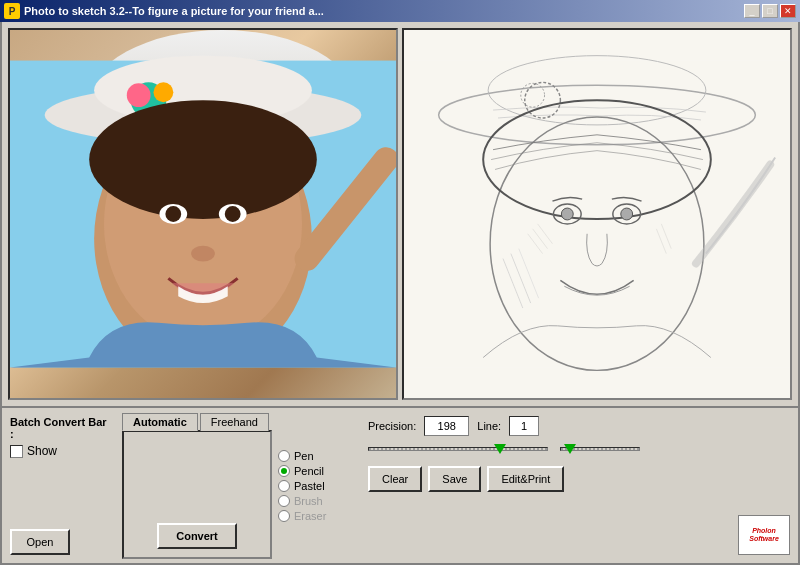  Describe the element at coordinates (318, 486) in the screenshot. I see `radio-section: Pen Pencil Pastel Brush Eraser` at that location.